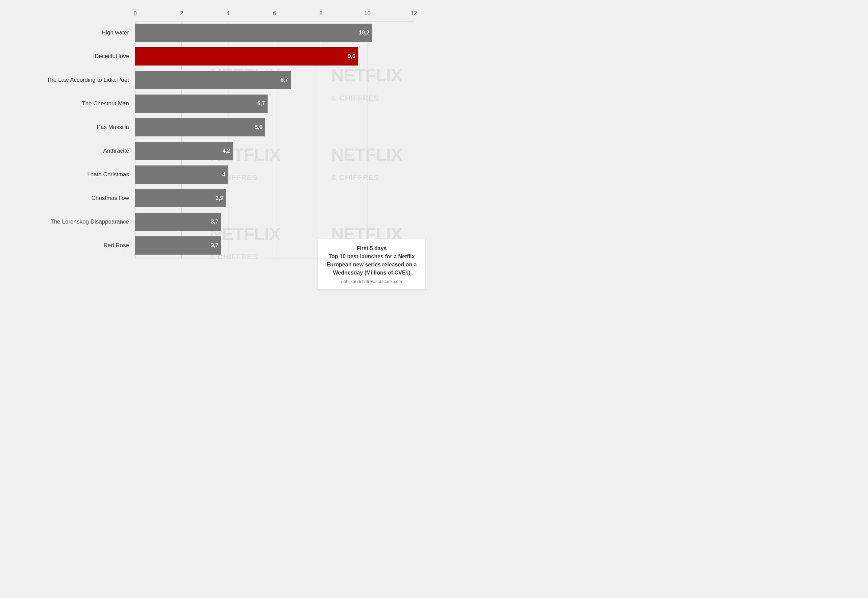 The width and height of the screenshot is (868, 598). I want to click on bar-value-9: 3,7, so click(214, 245).